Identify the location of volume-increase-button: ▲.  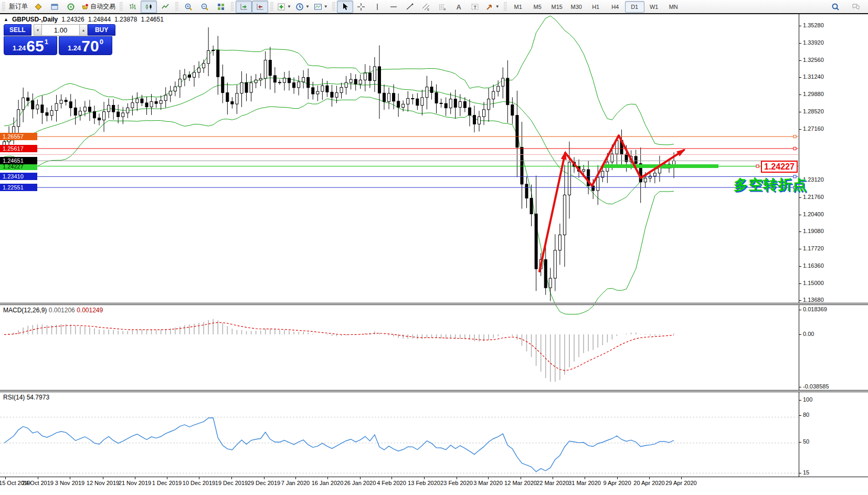
(84, 30).